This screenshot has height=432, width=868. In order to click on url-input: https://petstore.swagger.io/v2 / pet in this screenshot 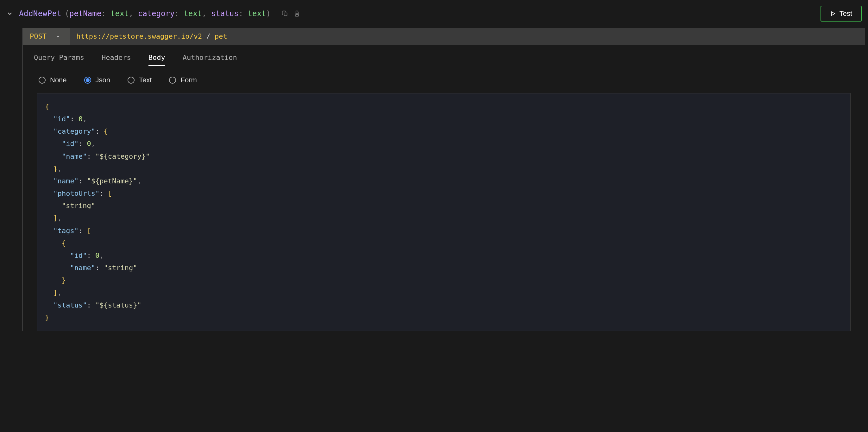, I will do `click(468, 36)`.